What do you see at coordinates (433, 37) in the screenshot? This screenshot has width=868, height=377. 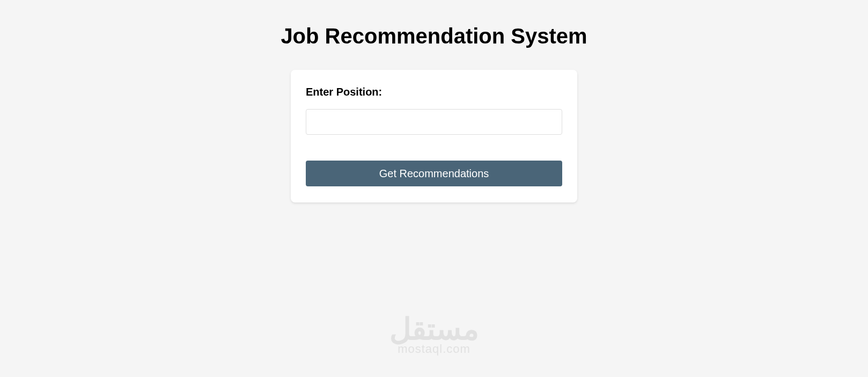 I see `page-title: Job Recommendation System` at bounding box center [433, 37].